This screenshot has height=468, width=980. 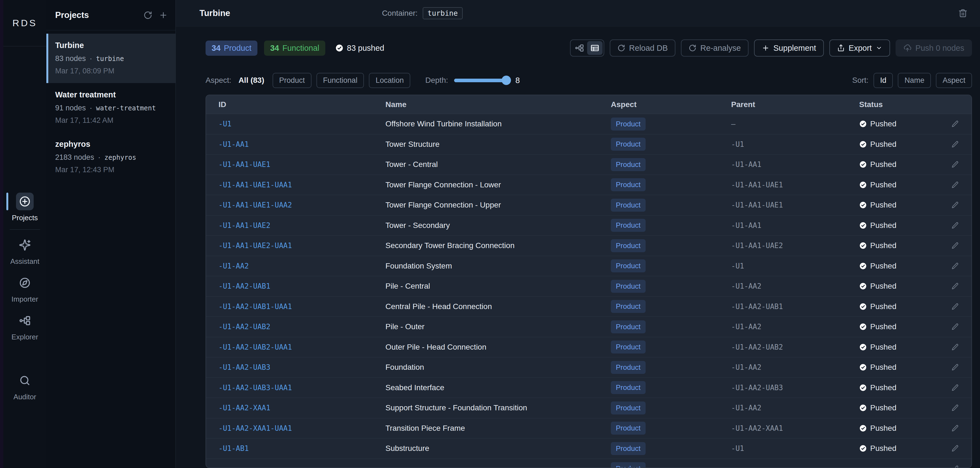 I want to click on reload-db-button: Reload DB, so click(x=643, y=48).